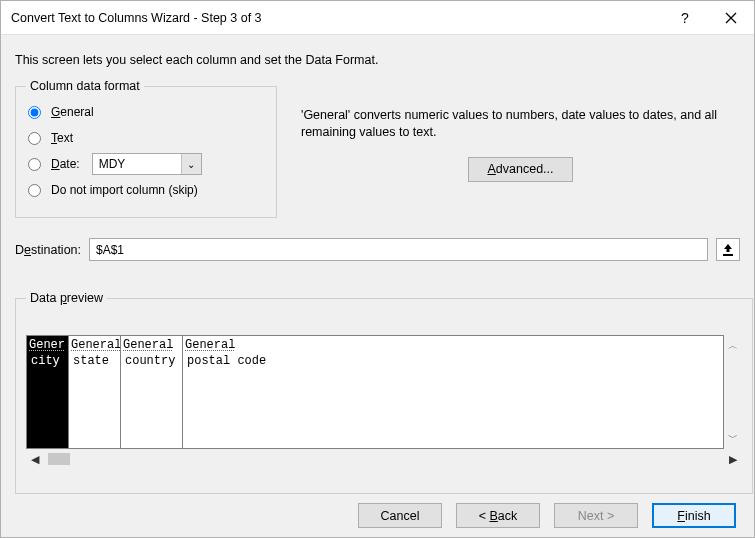 Image resolution: width=755 pixels, height=538 pixels. What do you see at coordinates (685, 18) in the screenshot?
I see `help-button: ?` at bounding box center [685, 18].